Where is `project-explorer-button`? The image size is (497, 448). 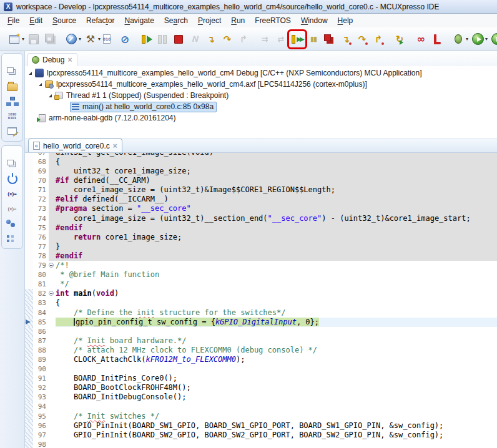 project-explorer-button is located at coordinates (12, 86).